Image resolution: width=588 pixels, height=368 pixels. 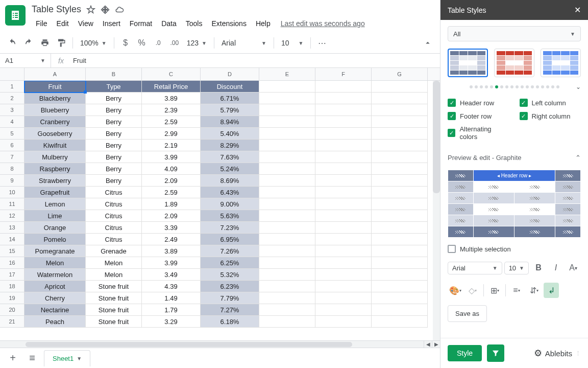 I want to click on cell: 4.39, so click(x=172, y=286).